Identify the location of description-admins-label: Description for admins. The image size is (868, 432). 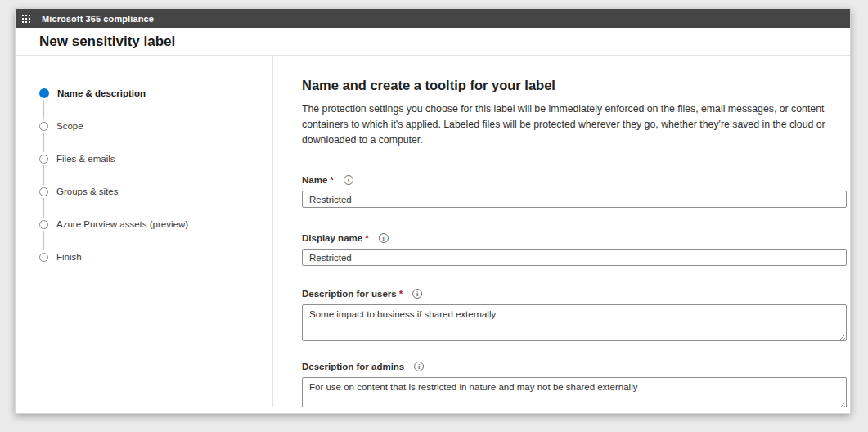
(353, 367).